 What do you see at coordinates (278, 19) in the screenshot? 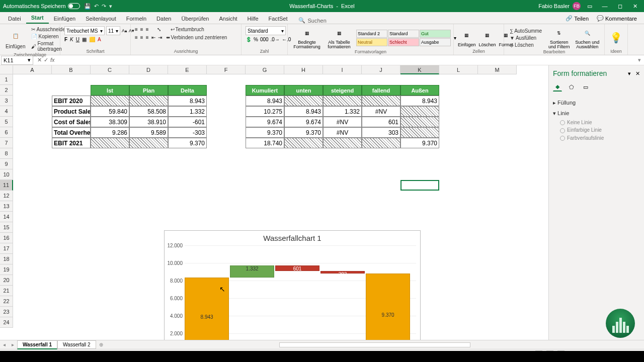
I see `tab-factset: FactSet` at bounding box center [278, 19].